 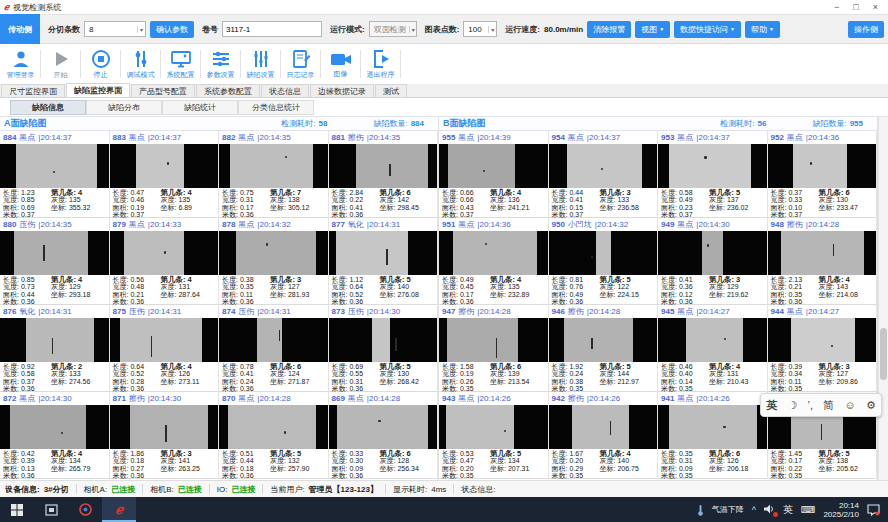 What do you see at coordinates (380, 64) in the screenshot?
I see `toolbar-button-exit: 退出程序` at bounding box center [380, 64].